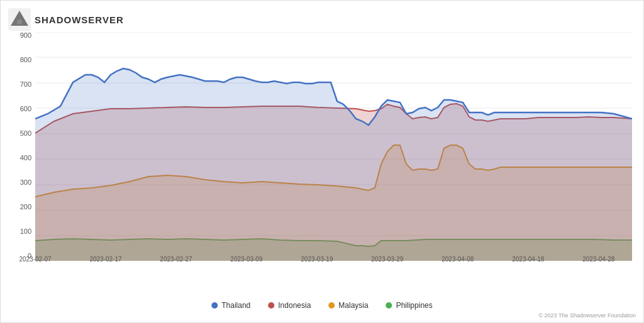  What do you see at coordinates (317, 259) in the screenshot?
I see `x-label-0319: 2023-03-19` at bounding box center [317, 259].